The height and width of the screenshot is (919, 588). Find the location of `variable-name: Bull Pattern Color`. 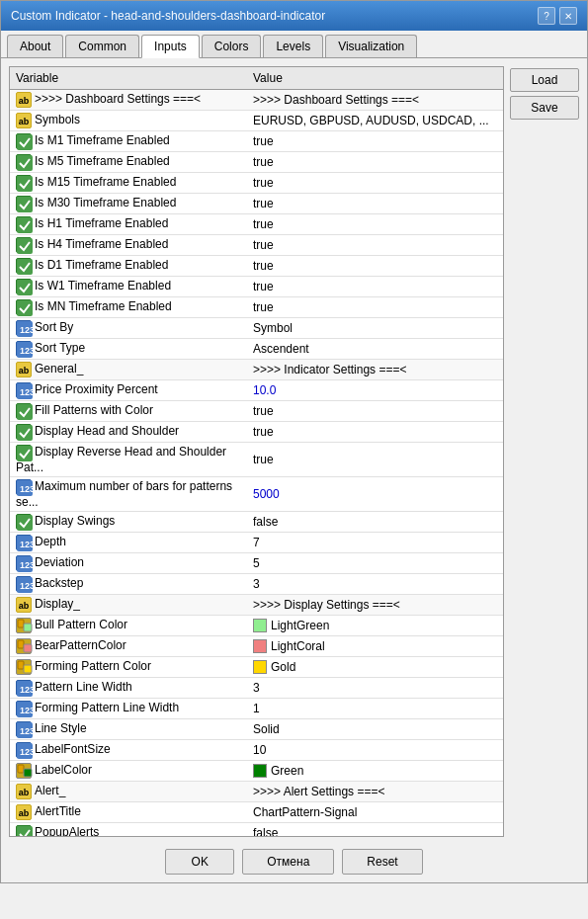

variable-name: Bull Pattern Color is located at coordinates (81, 625).